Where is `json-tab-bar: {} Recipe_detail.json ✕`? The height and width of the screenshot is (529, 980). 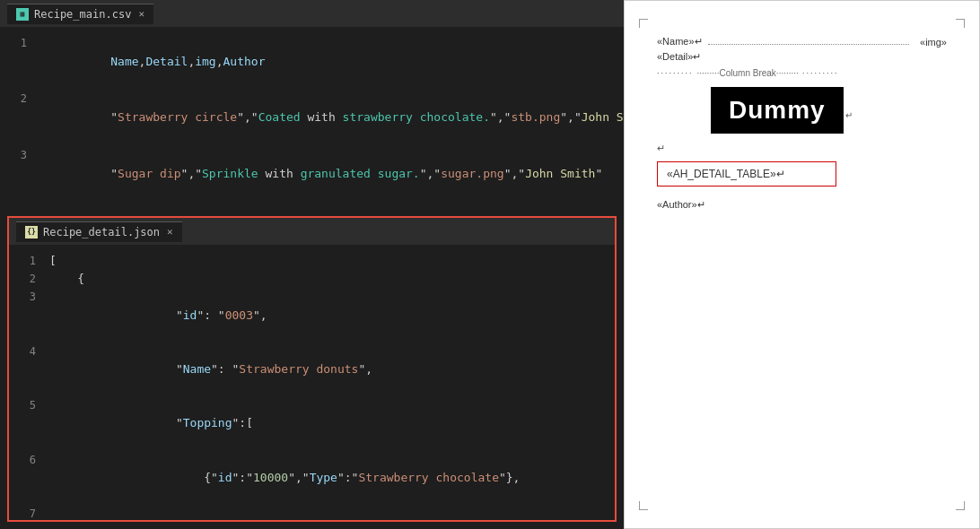
json-tab-bar: {} Recipe_detail.json ✕ is located at coordinates (312, 231).